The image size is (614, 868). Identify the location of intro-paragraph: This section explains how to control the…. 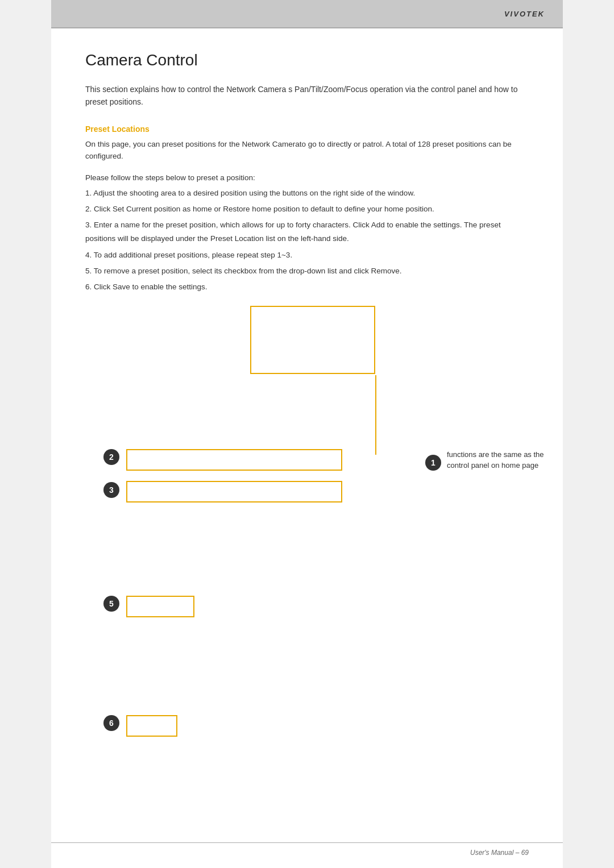
(307, 95).